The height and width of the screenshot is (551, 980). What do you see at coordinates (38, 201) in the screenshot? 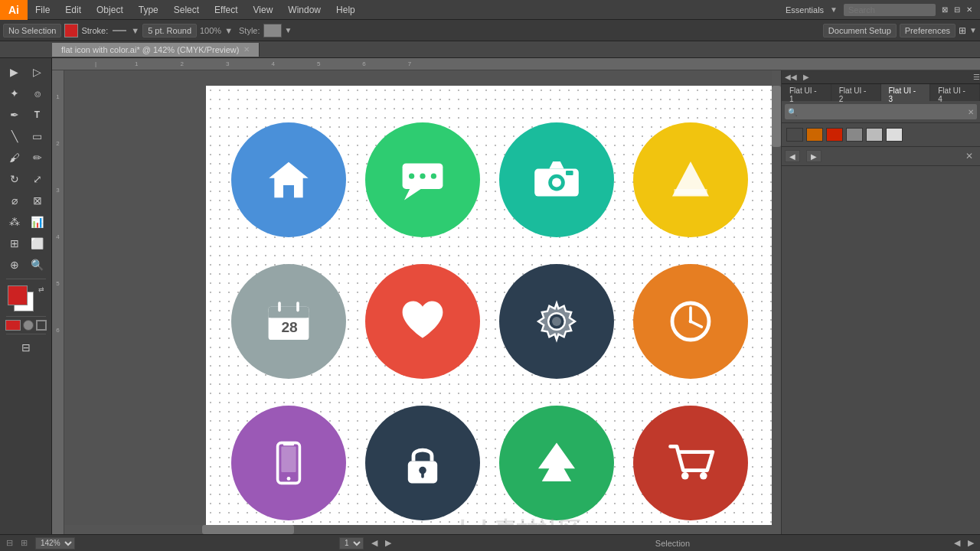
I see `free-transform: ⊠` at bounding box center [38, 201].